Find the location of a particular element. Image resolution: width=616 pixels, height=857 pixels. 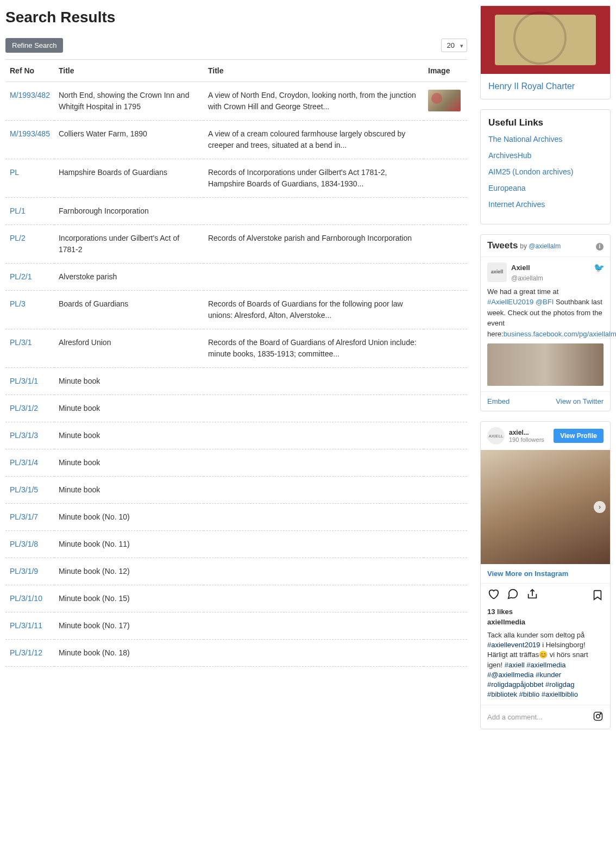

ref-link: PL/3/1/5 is located at coordinates (24, 490).